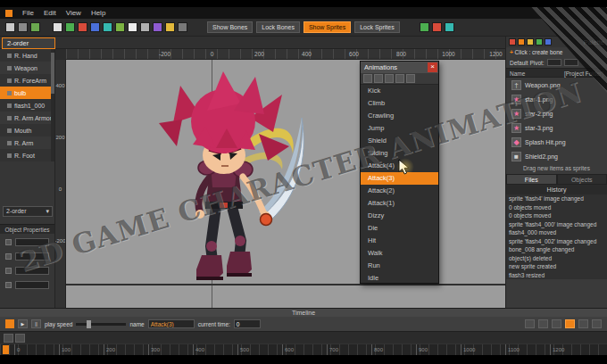 This screenshot has height=364, width=607. I want to click on animation-item: Kick, so click(400, 91).